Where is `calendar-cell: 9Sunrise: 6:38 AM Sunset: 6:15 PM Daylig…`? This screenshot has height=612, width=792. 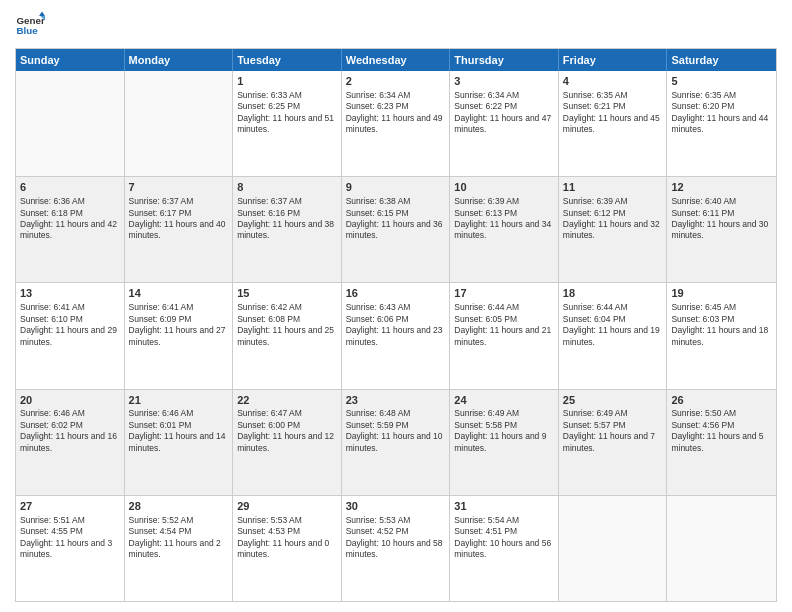
calendar-cell: 9Sunrise: 6:38 AM Sunset: 6:15 PM Daylig… is located at coordinates (396, 230).